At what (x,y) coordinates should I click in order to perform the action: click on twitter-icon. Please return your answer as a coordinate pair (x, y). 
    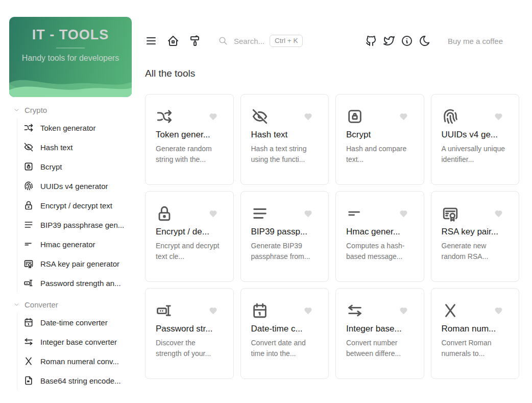
    Looking at the image, I should click on (389, 41).